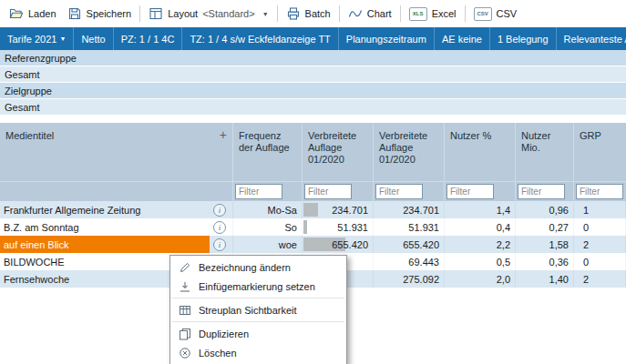 This screenshot has width=626, height=364. Describe the element at coordinates (480, 278) in the screenshot. I see `nutzer-pct-cell: 2,0` at that location.